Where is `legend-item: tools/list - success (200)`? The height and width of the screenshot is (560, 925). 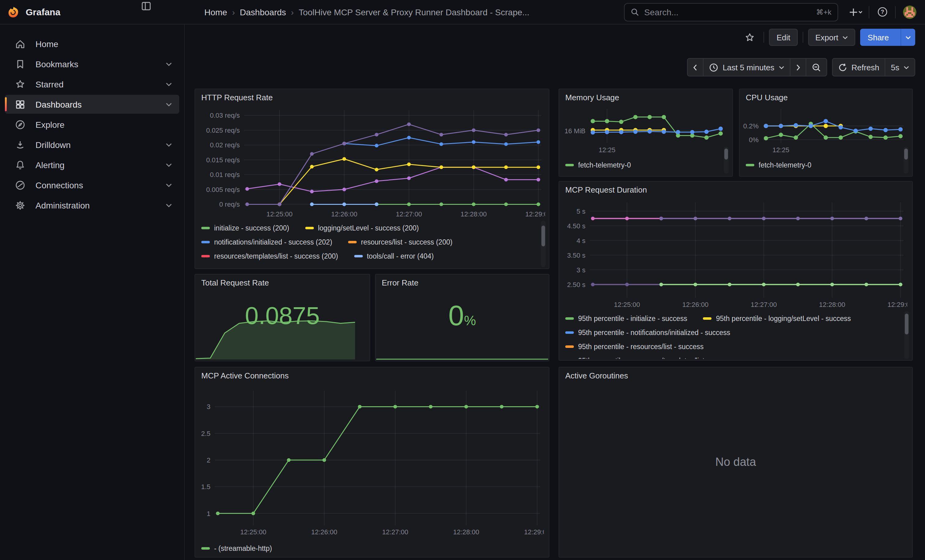 legend-item: tools/list - success (200) is located at coordinates (351, 267).